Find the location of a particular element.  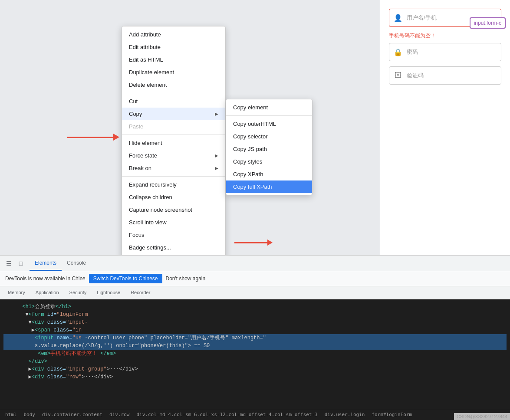

devtools-lower-tabs: Memory Application Security Lighthouse R… is located at coordinates (255, 293).